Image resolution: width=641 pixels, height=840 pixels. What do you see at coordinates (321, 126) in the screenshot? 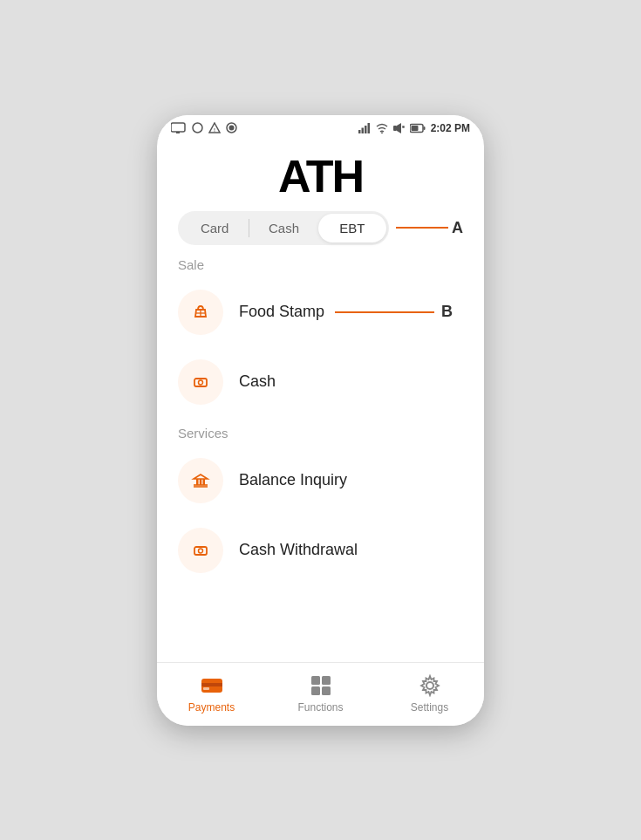
I see `status-bar: !` at bounding box center [321, 126].